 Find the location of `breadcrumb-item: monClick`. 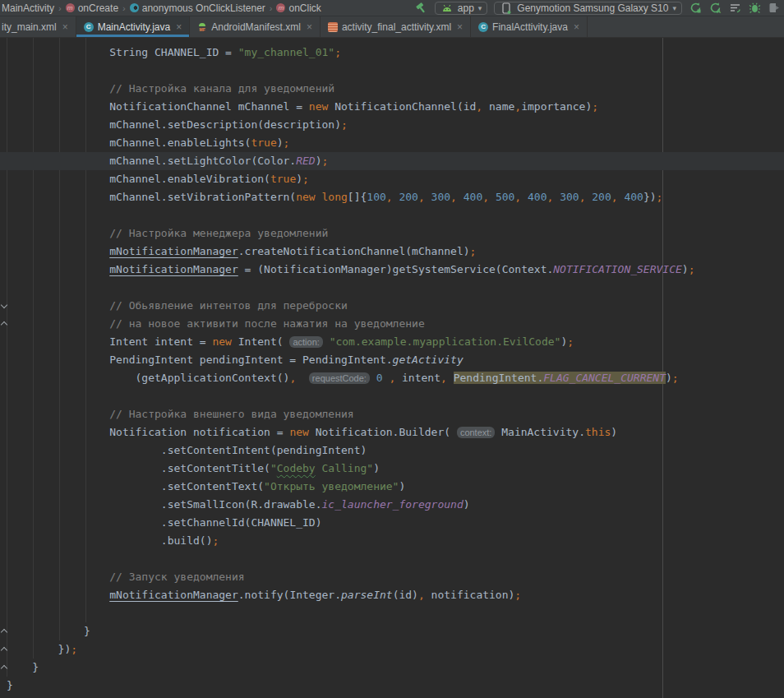

breadcrumb-item: monClick is located at coordinates (298, 8).